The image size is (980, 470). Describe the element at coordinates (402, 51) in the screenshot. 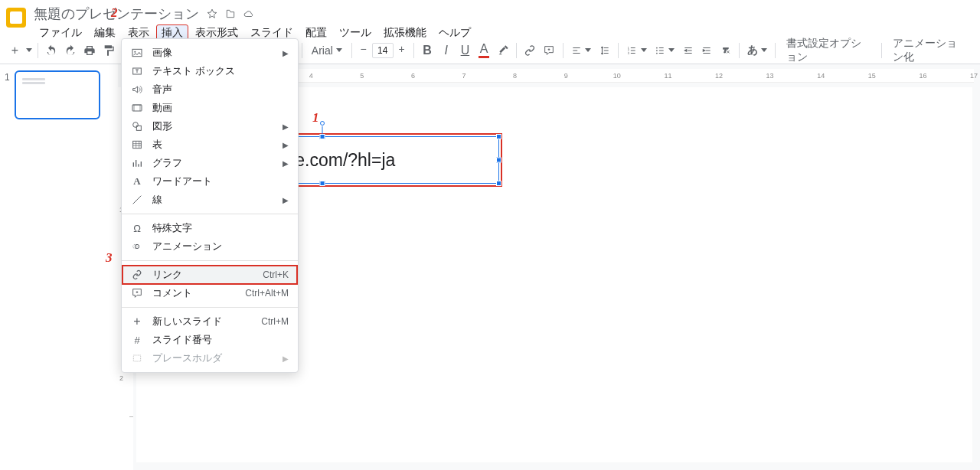

I see `increase-font-button: +` at that location.